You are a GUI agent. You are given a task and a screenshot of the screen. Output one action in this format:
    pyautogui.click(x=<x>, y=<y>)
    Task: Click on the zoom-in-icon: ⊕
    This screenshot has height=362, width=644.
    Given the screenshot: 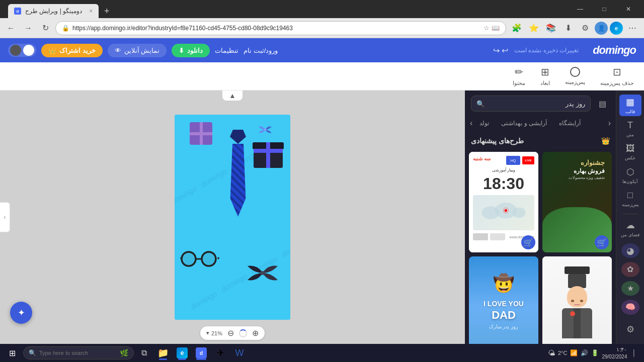 What is the action you would take?
    pyautogui.click(x=256, y=333)
    